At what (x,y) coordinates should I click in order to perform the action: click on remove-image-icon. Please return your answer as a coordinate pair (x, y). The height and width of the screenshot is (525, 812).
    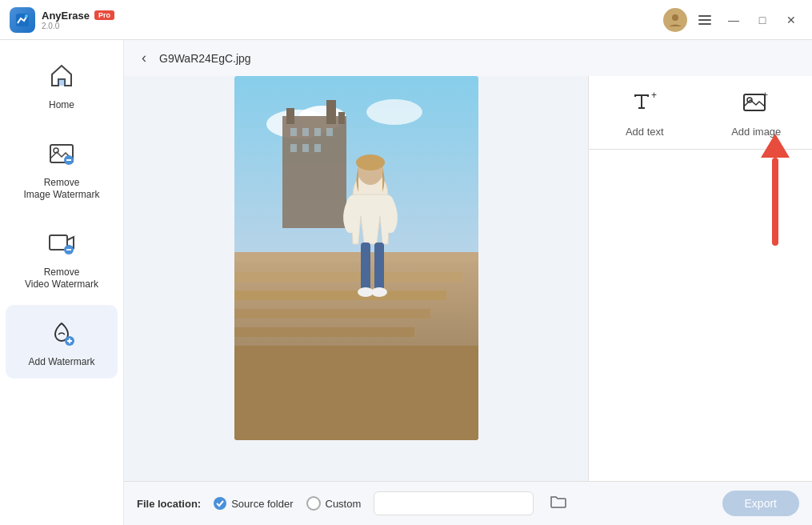
    Looking at the image, I should click on (62, 154).